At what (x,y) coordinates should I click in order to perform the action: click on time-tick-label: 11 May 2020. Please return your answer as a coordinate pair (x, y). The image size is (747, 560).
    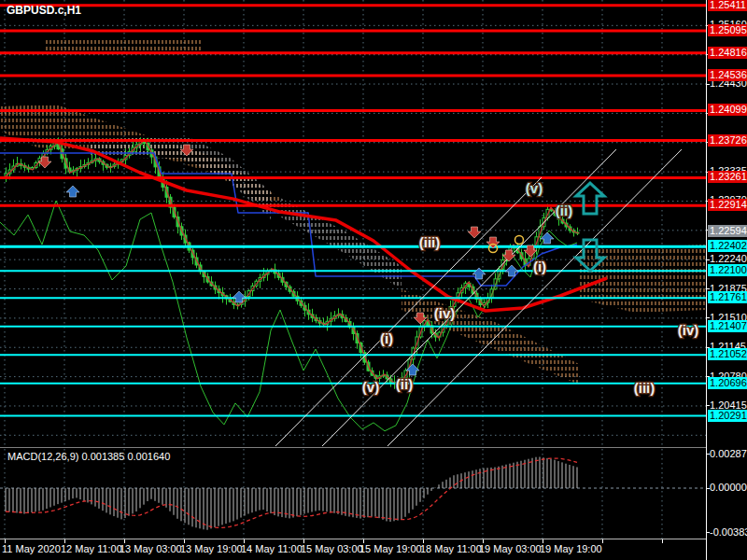
    Looking at the image, I should click on (32, 549).